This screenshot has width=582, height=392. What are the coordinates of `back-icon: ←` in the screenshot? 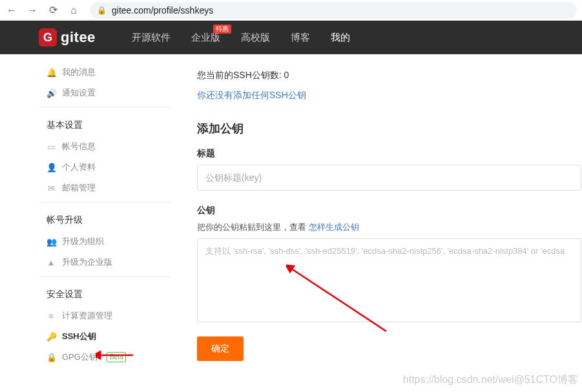 It's located at (12, 10).